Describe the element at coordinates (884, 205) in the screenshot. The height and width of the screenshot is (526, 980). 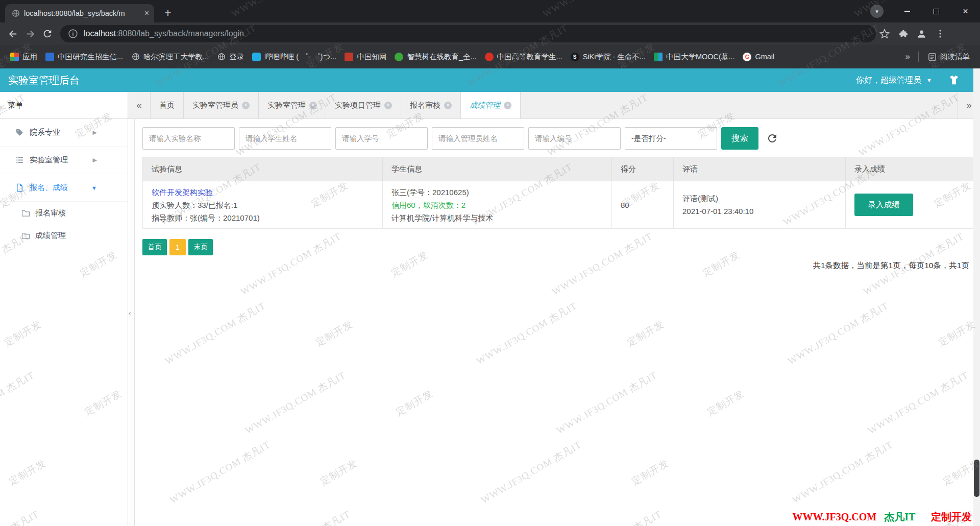
I see `enter-score-button: 录入成绩` at that location.